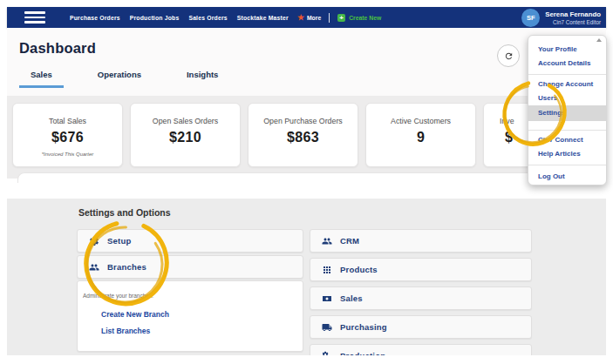  I want to click on settings-item-production: Production, so click(420, 350).